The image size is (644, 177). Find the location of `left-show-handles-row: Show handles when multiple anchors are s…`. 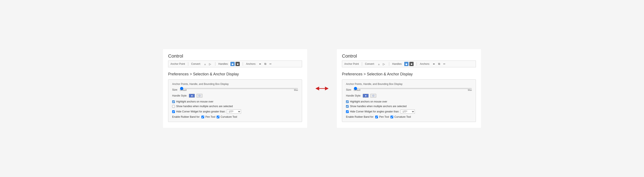

left-show-handles-row: Show handles when multiple anchors are s… is located at coordinates (235, 106).